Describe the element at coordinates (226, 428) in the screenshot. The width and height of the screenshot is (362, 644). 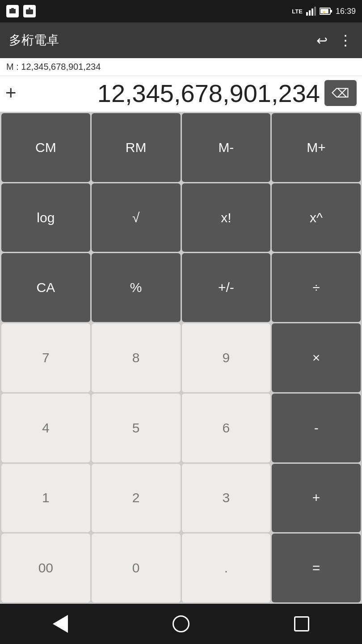
I see `six-button: 6` at that location.